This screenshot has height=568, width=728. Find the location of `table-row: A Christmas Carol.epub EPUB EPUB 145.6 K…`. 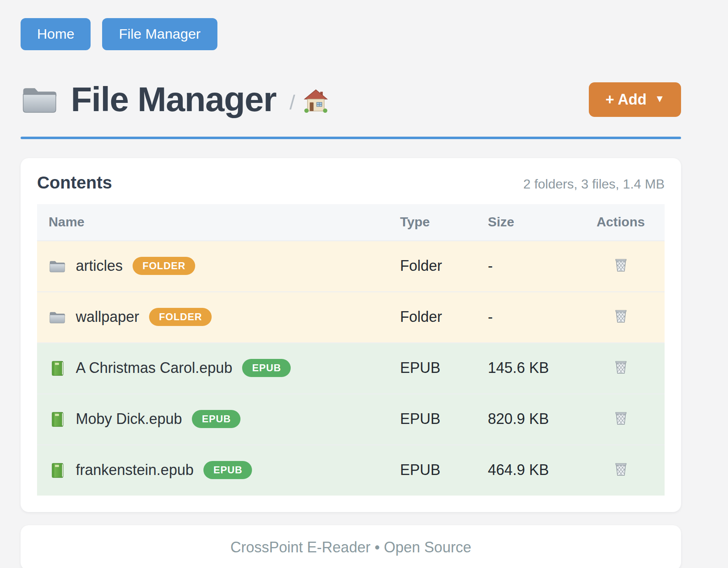

table-row: A Christmas Carol.epub EPUB EPUB 145.6 K… is located at coordinates (351, 368).